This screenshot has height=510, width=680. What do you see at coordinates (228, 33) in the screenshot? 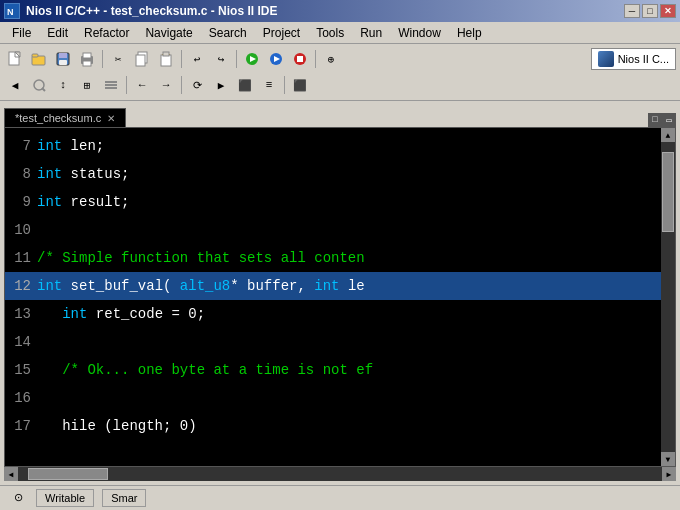
I see `menu-search: Search` at bounding box center [228, 33].